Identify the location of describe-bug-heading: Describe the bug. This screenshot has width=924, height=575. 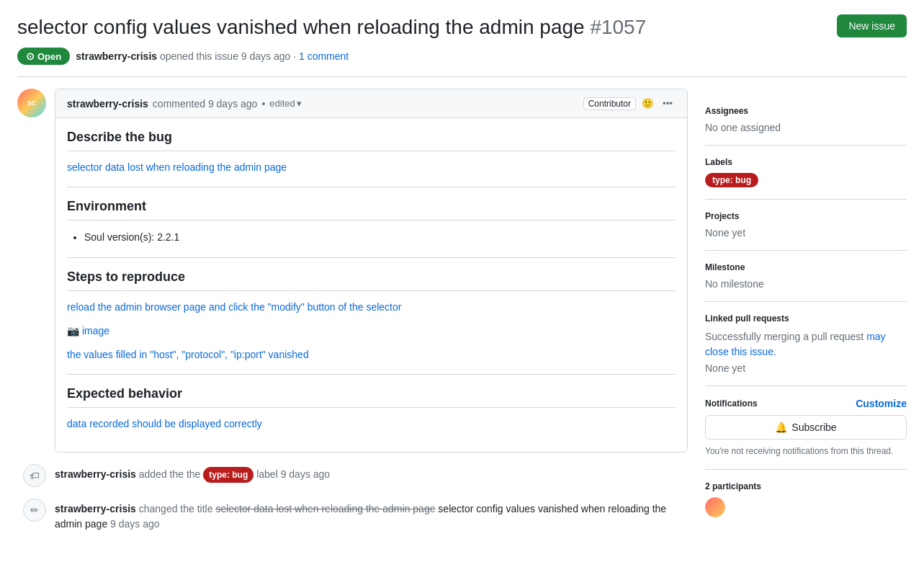
(372, 141).